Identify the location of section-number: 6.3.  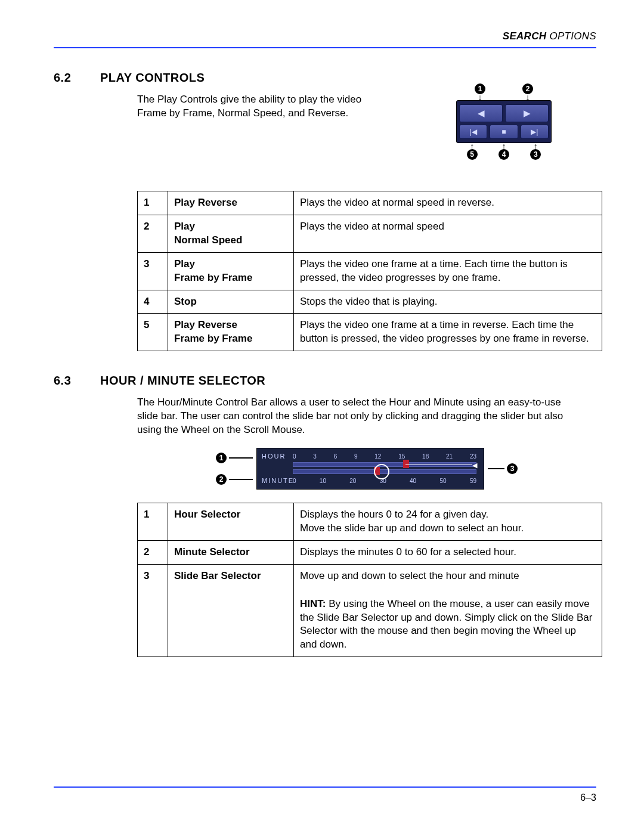
(69, 380).